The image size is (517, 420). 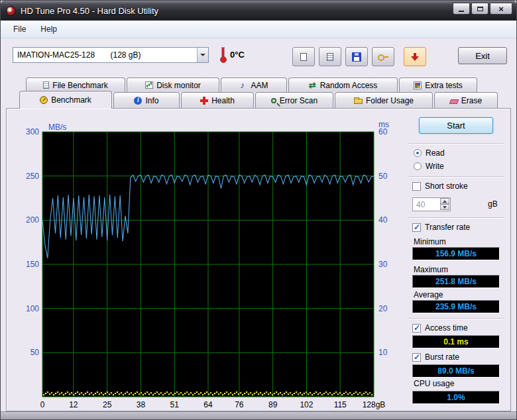 I want to click on tab-row-front: Benchmark Info Health Error Scan Folder …, so click(x=258, y=100).